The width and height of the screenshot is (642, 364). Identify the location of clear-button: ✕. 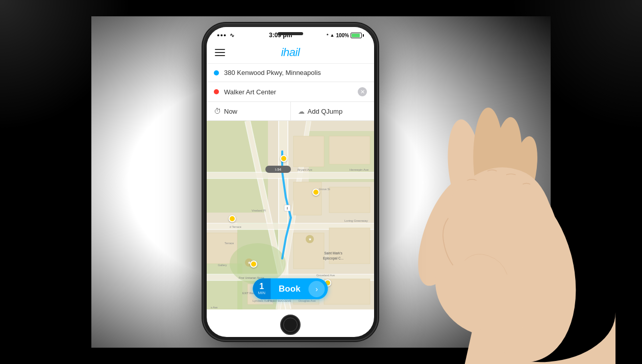
(362, 92).